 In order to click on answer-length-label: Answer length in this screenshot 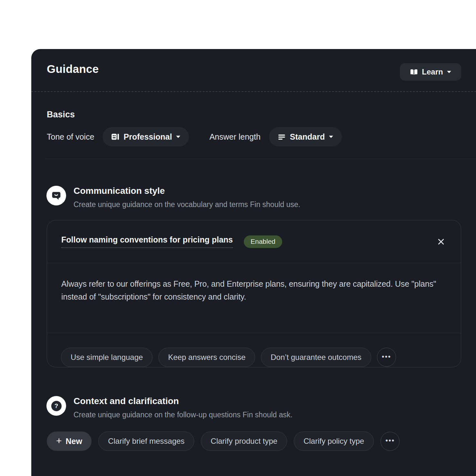, I will do `click(235, 137)`.